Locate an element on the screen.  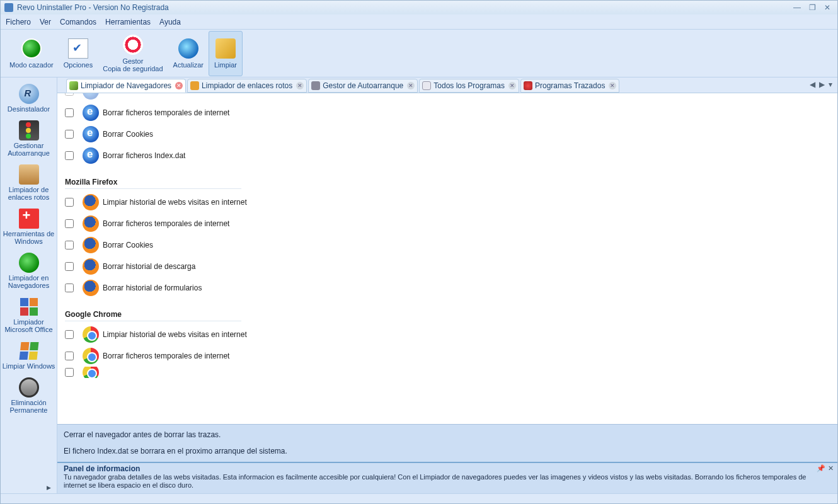
sidebar-autorun: Gestionar Autoarranque is located at coordinates (29, 139).